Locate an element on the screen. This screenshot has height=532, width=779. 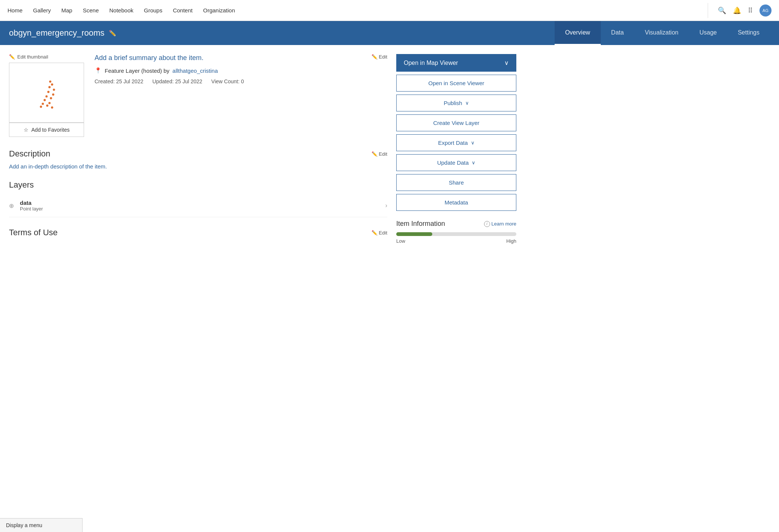
item-information-section: Item Information i Learn more Low High is located at coordinates (456, 232).